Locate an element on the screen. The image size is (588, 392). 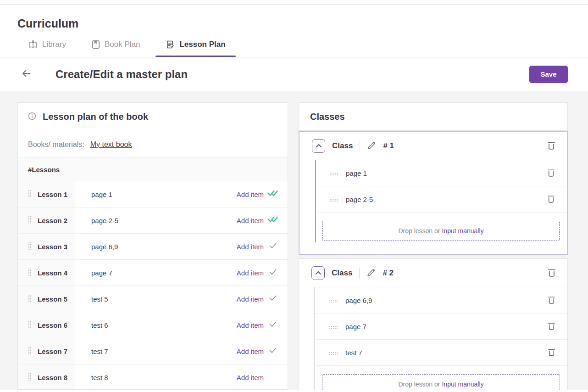
class-item-label: page 1 is located at coordinates (356, 174).